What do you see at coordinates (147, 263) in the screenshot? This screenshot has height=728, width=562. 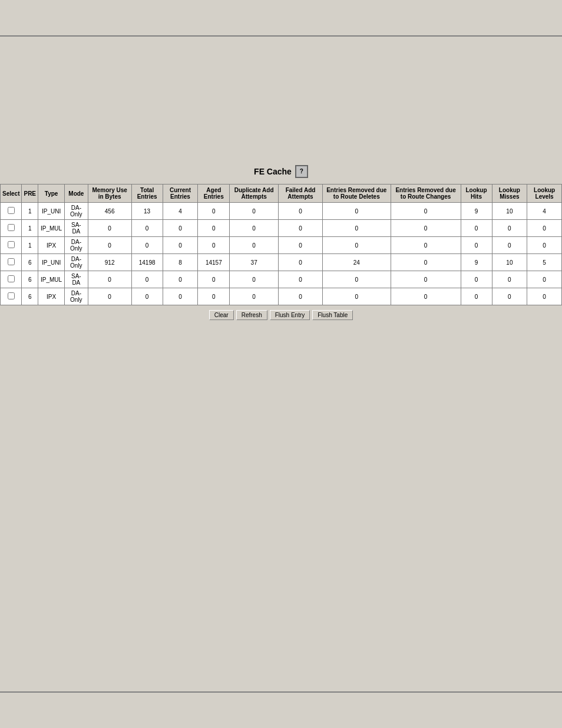 I see `cell-total: 14198` at bounding box center [147, 263].